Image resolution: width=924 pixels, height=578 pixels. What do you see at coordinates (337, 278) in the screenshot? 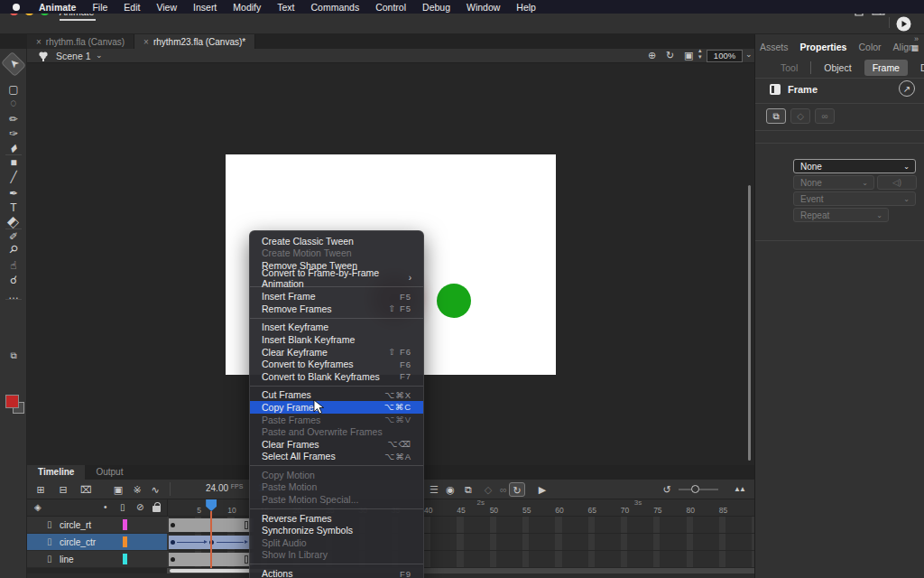
I see `menu-item-convert-to-frame-by-frame-animation: Convert to Frame-by-Frame Animation›` at bounding box center [337, 278].